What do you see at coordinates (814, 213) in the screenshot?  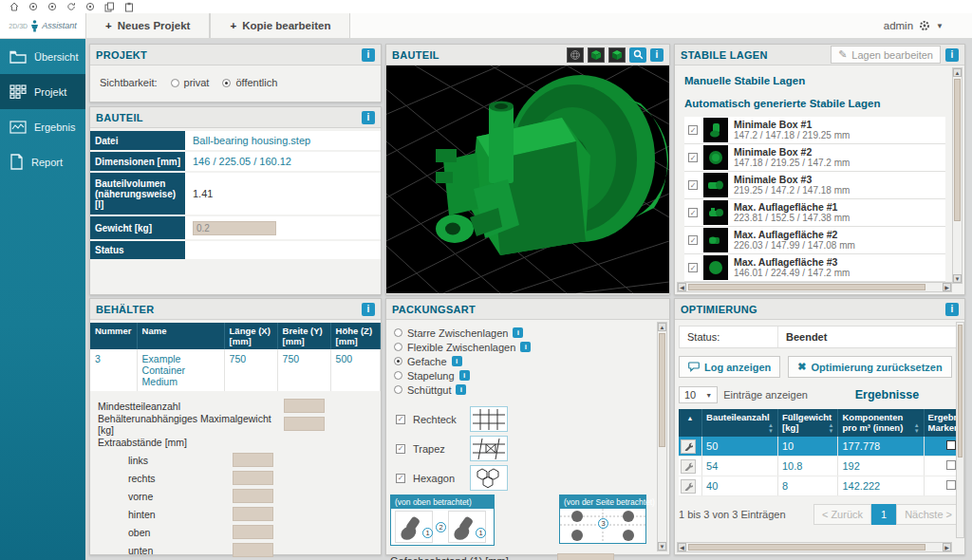 I see `lage-item-auflageflaeche-1: ✓ Max. Auflagefläche #1 223.81 / 152.5 /…` at bounding box center [814, 213].